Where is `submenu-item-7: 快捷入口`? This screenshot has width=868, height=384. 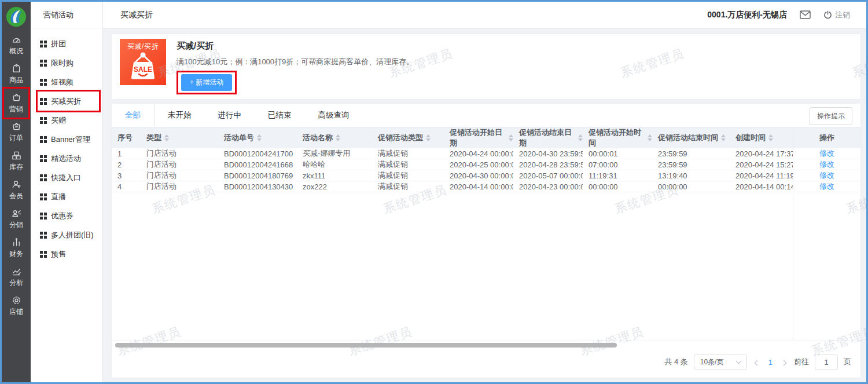 submenu-item-7: 快捷入口 is located at coordinates (67, 177).